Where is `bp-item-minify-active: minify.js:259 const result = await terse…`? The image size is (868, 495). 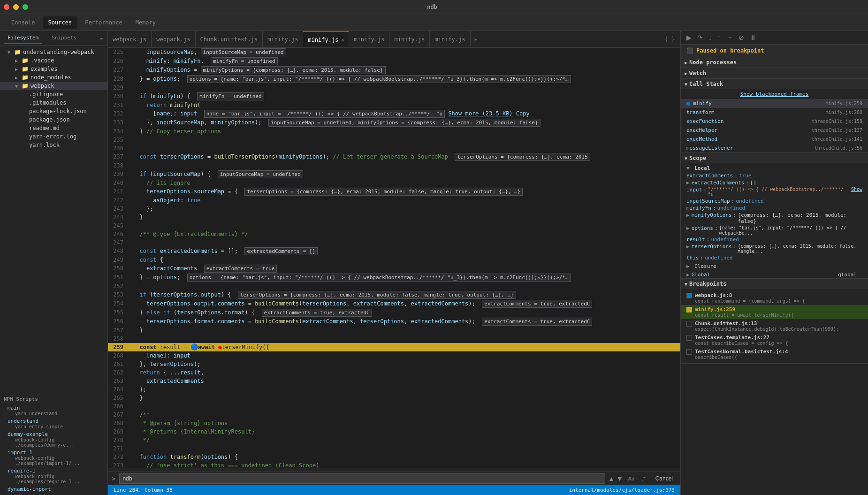
bp-item-minify-active: minify.js:259 const result = await terse… is located at coordinates (774, 312).